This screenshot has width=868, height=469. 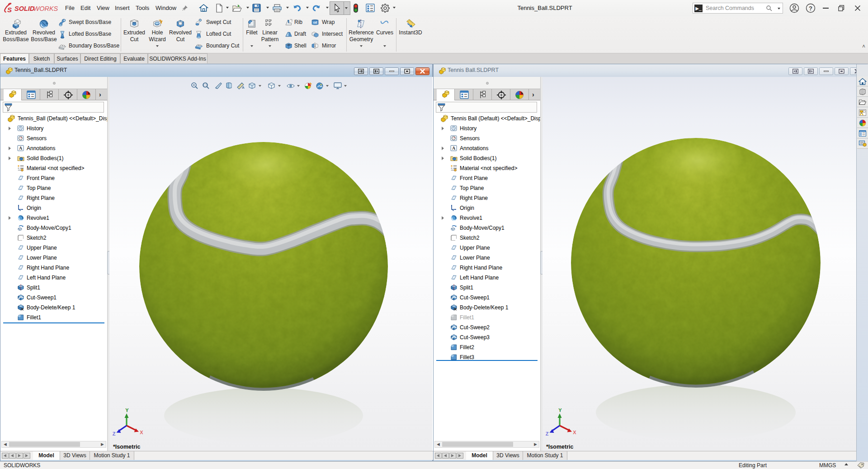 I want to click on svg-text: S, so click(x=9, y=10).